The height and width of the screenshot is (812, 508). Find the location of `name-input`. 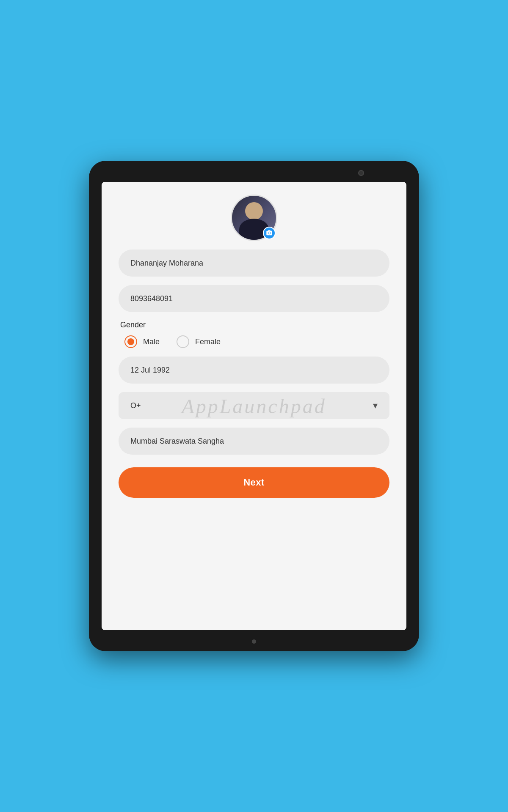

name-input is located at coordinates (254, 263).